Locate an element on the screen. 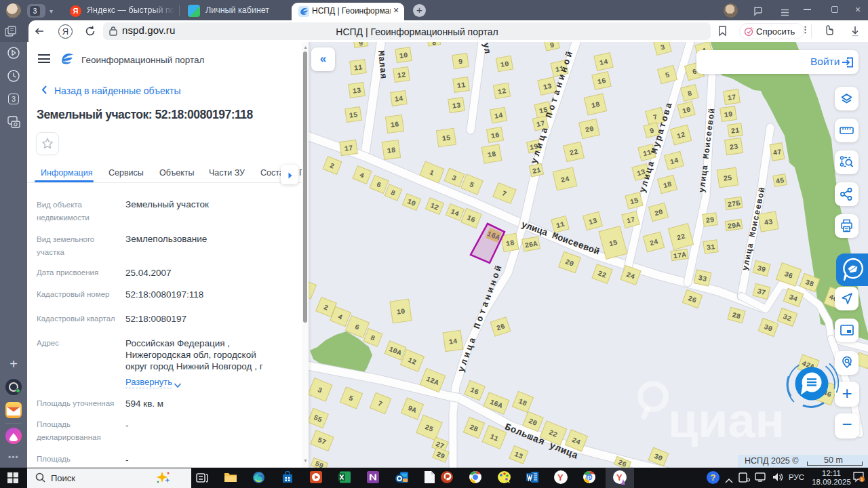 The height and width of the screenshot is (488, 868). svg-text: 29 is located at coordinates (710, 220).